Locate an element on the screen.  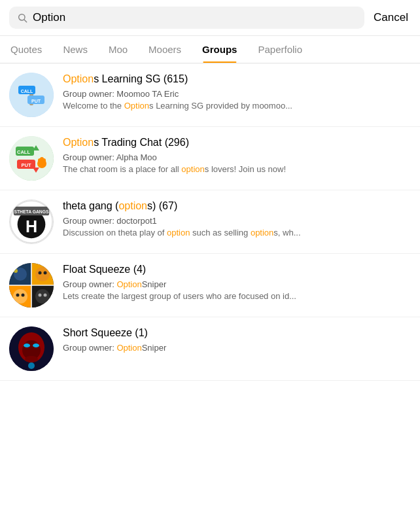
avatar: H STHETA GANGS is located at coordinates (31, 222).